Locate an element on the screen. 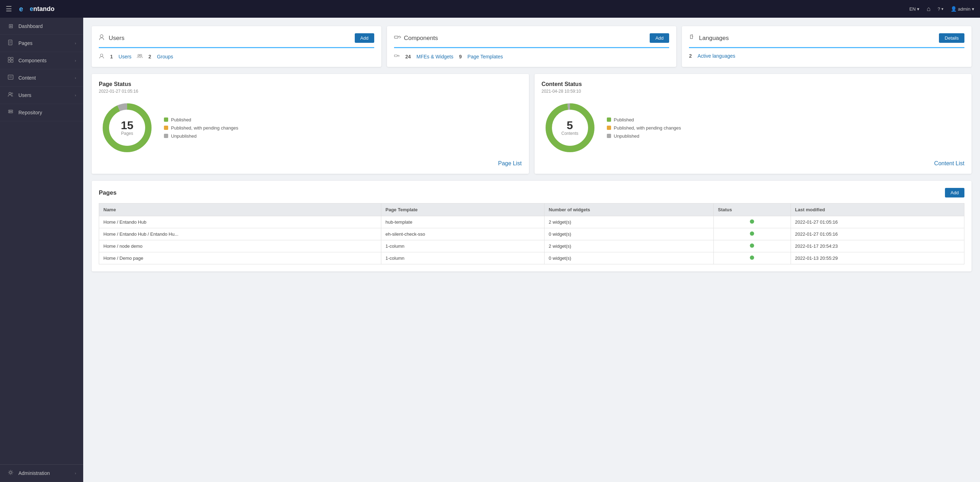 Image resolution: width=980 pixels, height=482 pixels. help-arrow: ▾ is located at coordinates (943, 9).